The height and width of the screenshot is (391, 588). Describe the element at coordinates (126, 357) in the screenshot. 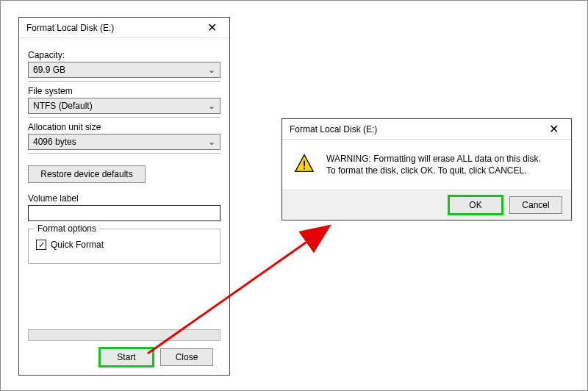

I see `start-button: Start` at that location.